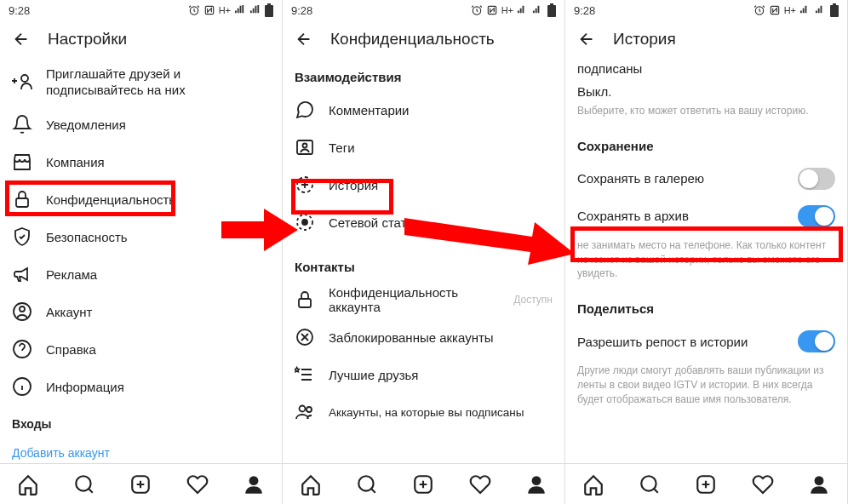  I want to click on row-tags: Теги, so click(424, 147).